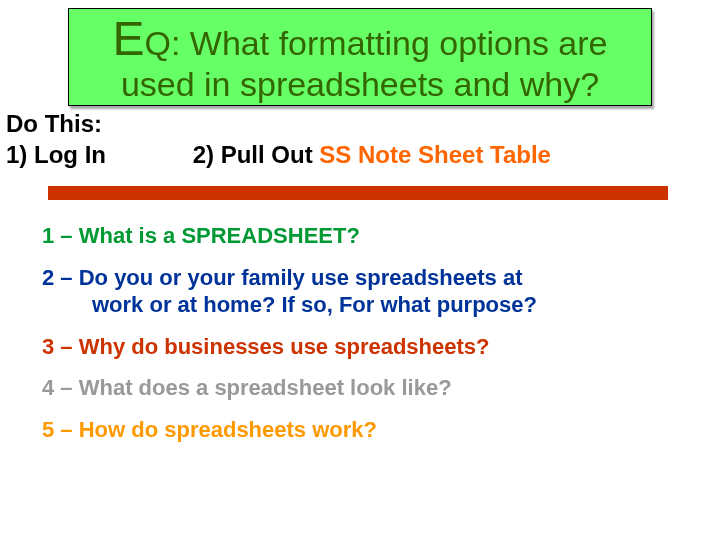 This screenshot has height=540, width=720. I want to click on question-1: 1 – What is a SPREADSHEET?, so click(362, 236).